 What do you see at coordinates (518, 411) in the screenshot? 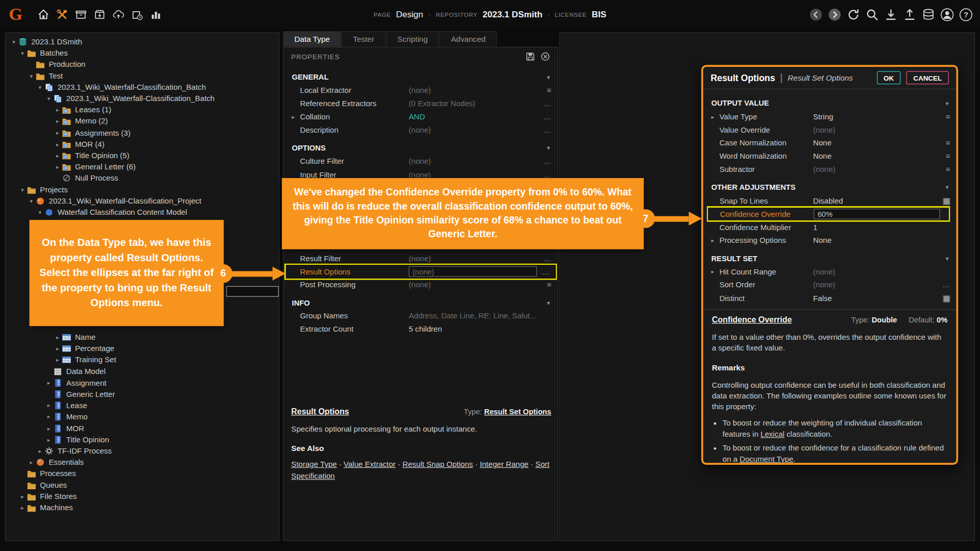
I see `type-link: Result Set Options` at bounding box center [518, 411].